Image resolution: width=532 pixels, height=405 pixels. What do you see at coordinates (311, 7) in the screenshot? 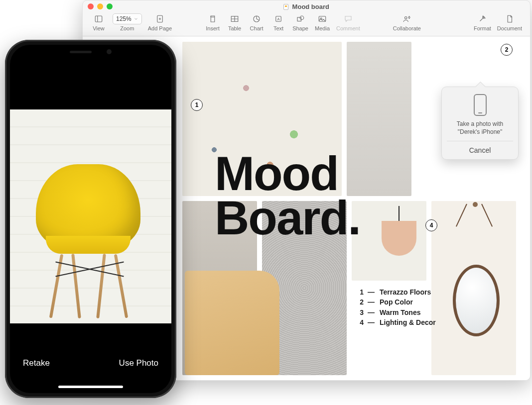
I see `window-title-text: Mood board` at bounding box center [311, 7].